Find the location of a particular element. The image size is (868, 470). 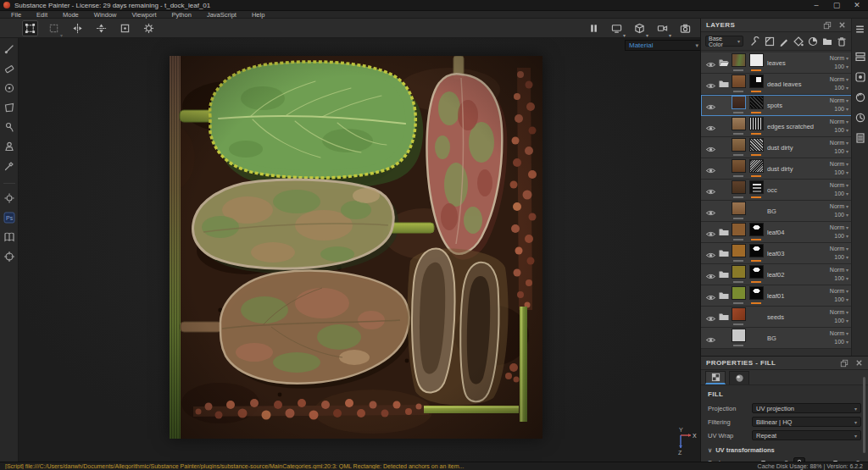

tab-fill-properties is located at coordinates (715, 378).